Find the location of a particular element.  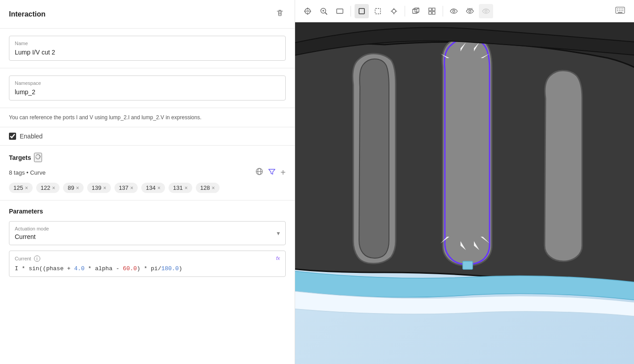

tag-chip-122: 122 × is located at coordinates (48, 188).